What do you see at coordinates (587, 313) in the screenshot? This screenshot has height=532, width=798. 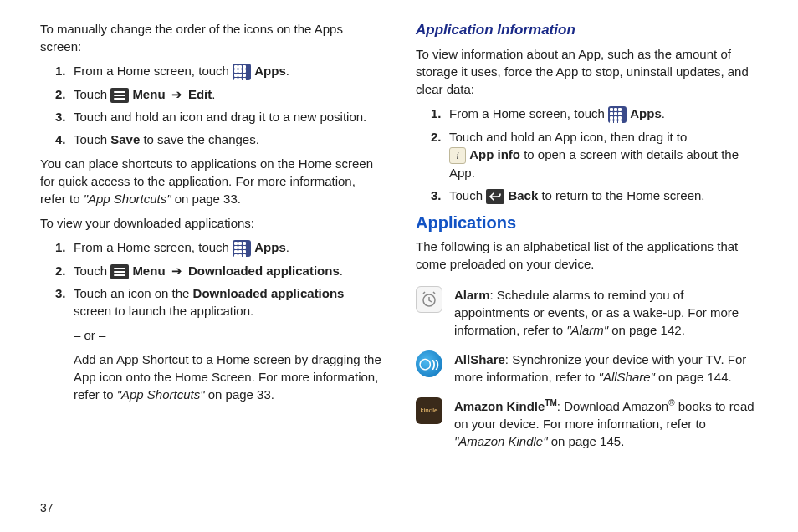 I see `app-entry-alarm: Alarm: Schedule alarms to remind you of …` at bounding box center [587, 313].